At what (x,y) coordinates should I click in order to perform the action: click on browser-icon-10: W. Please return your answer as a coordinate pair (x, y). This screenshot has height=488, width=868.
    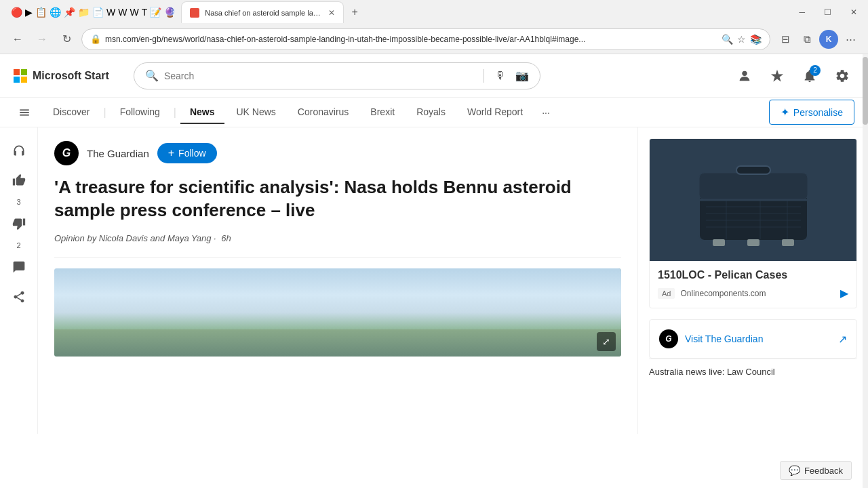
    Looking at the image, I should click on (134, 12).